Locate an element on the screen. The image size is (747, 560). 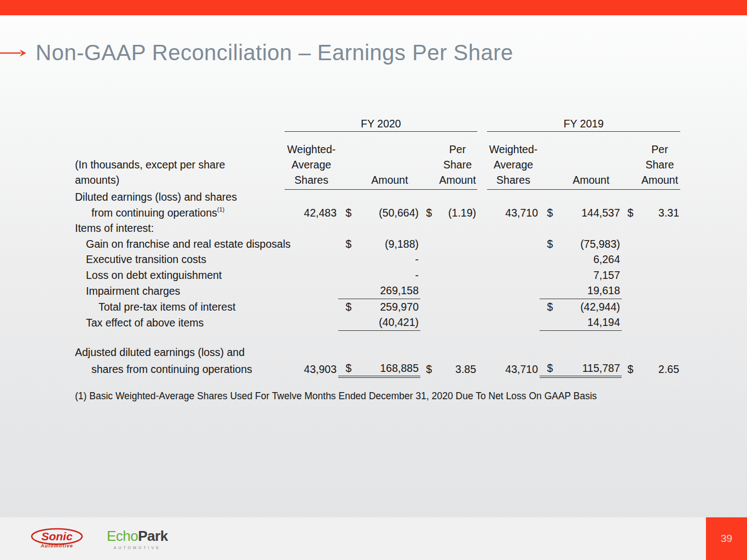
echopark-logo-park: Park is located at coordinates (153, 536).